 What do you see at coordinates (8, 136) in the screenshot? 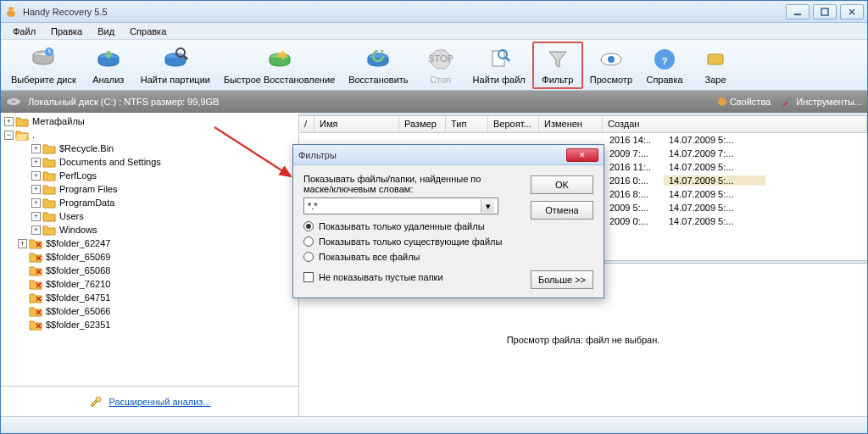
I see `expander-icon: −` at bounding box center [8, 136].